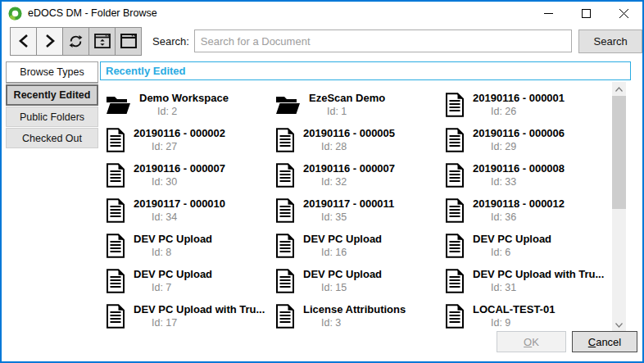 The image size is (644, 363). What do you see at coordinates (519, 111) in the screenshot?
I see `item-id: Id: 26` at bounding box center [519, 111].